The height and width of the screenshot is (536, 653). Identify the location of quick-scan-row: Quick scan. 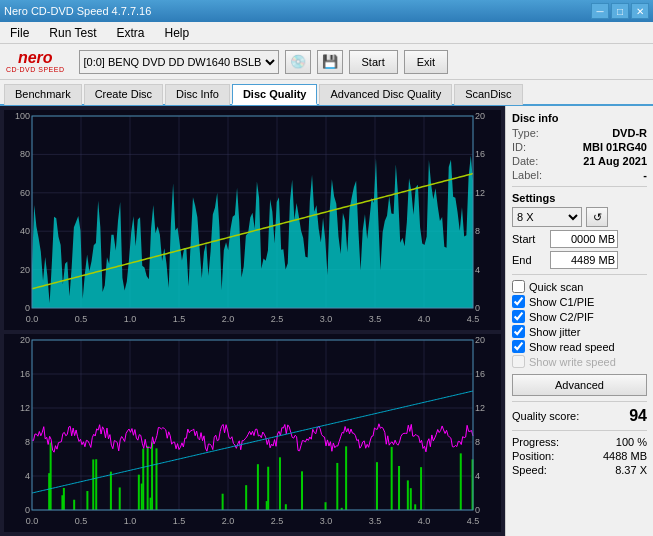
(580, 286).